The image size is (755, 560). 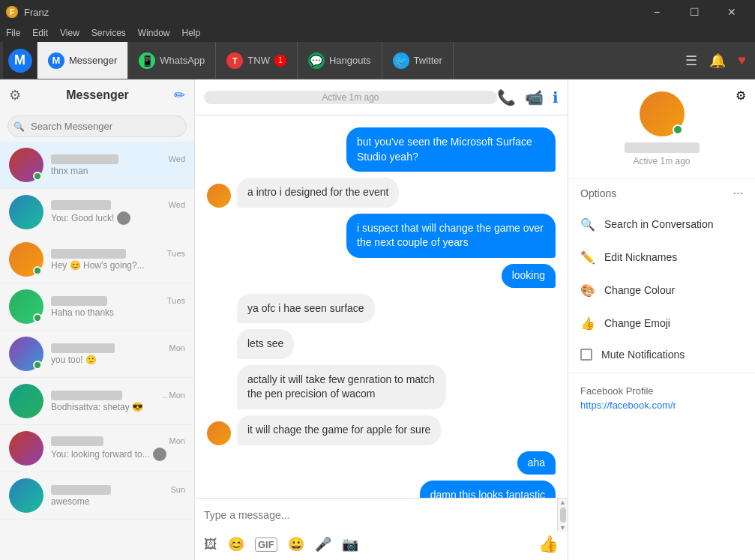 I want to click on menu-window: Window, so click(x=154, y=33).